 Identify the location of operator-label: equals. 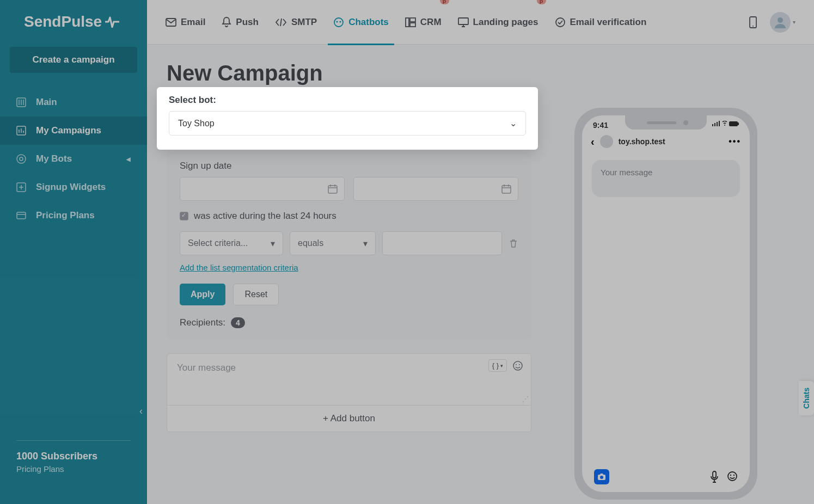
(310, 243).